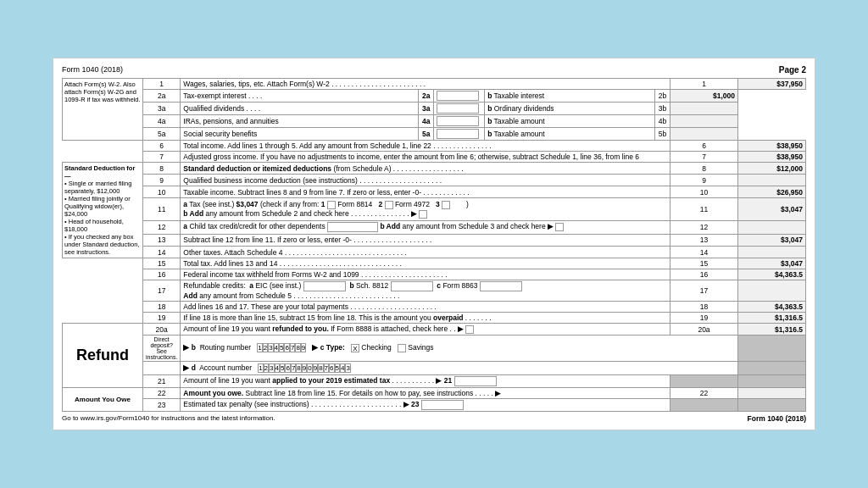 The height and width of the screenshot is (488, 868). I want to click on table-row: 15 Total tax. Add lines 13 and 14 . . . …, so click(434, 264).